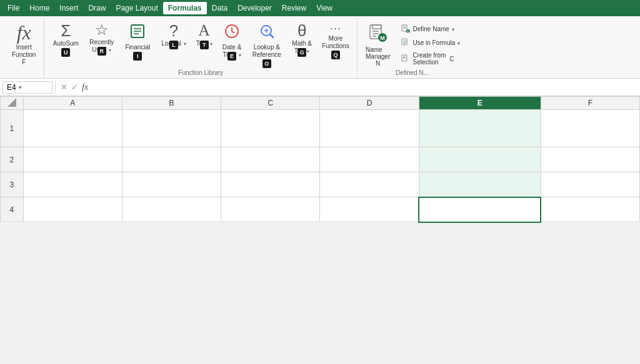 This screenshot has height=364, width=640. What do you see at coordinates (232, 41) in the screenshot?
I see `date-time-button: Date &Time ▾ E` at bounding box center [232, 41].